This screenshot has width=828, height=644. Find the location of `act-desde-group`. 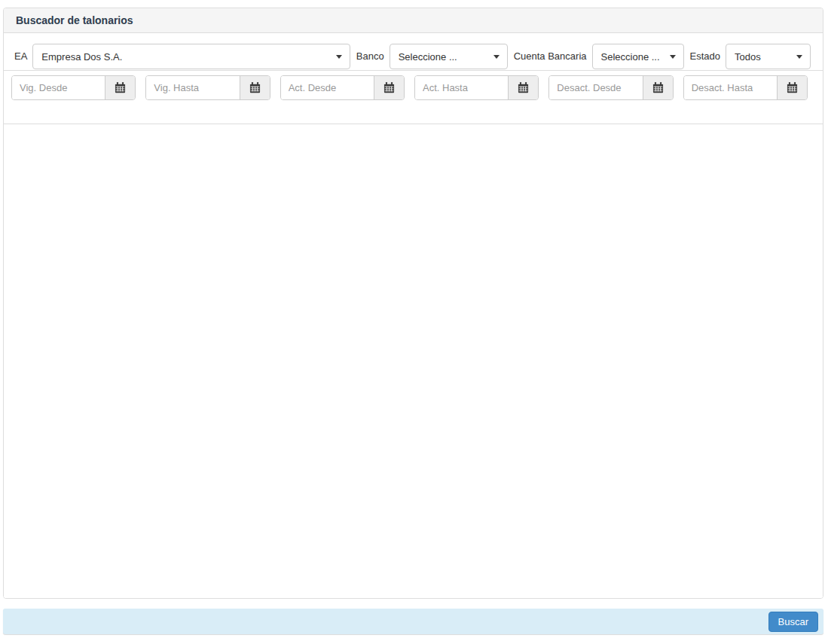

act-desde-group is located at coordinates (342, 87).